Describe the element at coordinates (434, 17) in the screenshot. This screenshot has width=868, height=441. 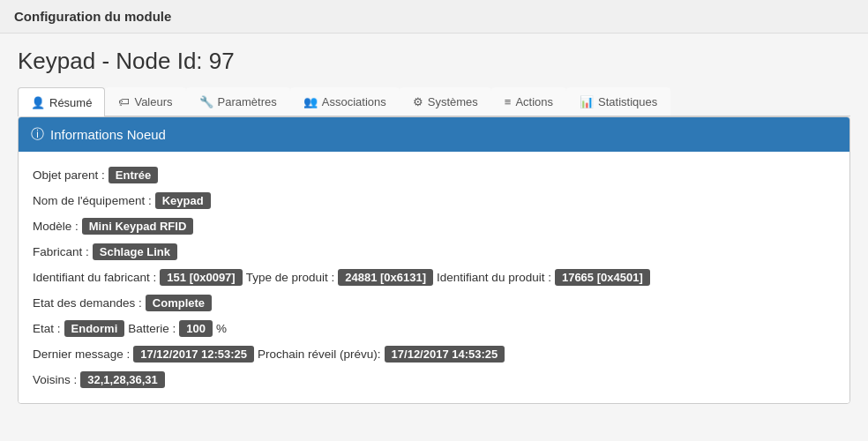
I see `top-bar: Configuration du module` at that location.